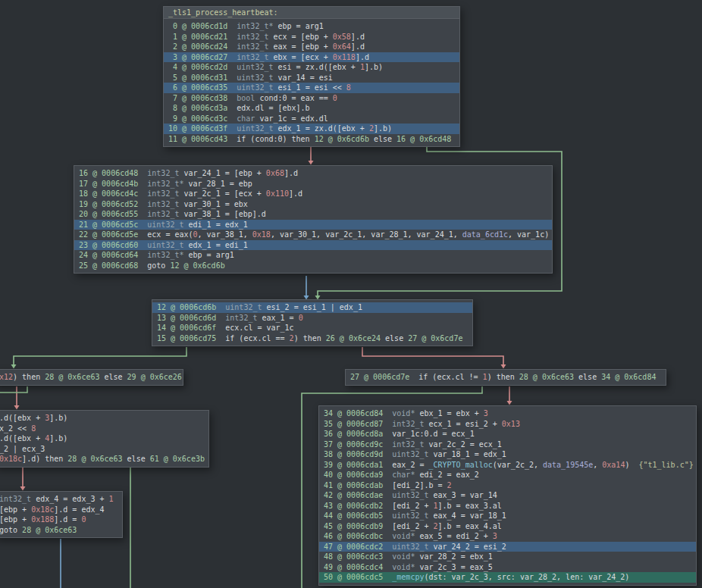 This screenshot has height=588, width=702. I want to click on il-token: ].d =, so click(67, 520).